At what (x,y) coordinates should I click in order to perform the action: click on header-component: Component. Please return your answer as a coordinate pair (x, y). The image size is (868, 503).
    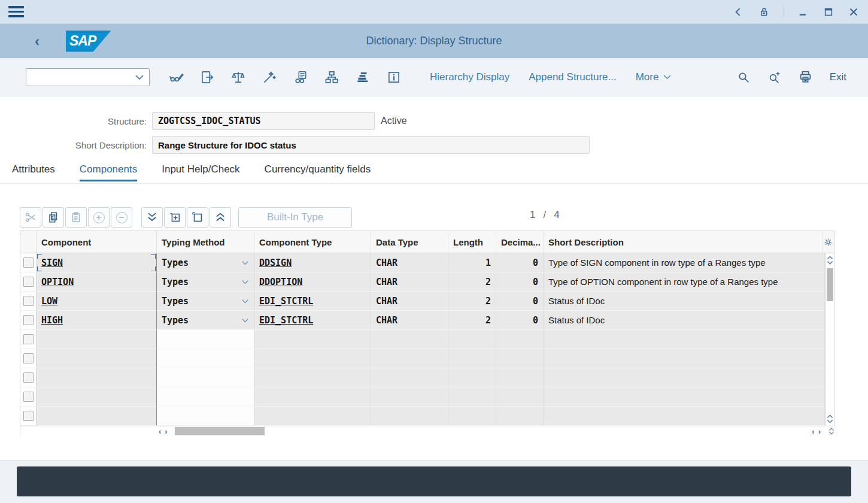
    Looking at the image, I should click on (97, 242).